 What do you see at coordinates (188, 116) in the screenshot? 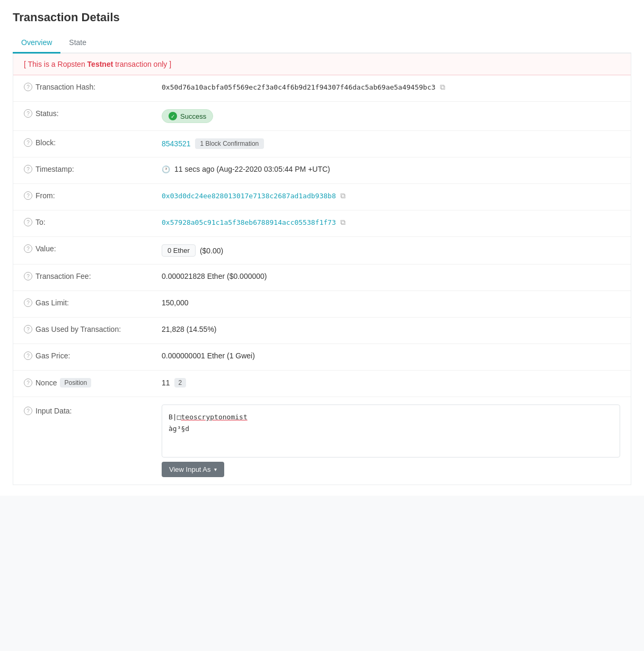
I see `status-badge: ✓ Success` at bounding box center [188, 116].